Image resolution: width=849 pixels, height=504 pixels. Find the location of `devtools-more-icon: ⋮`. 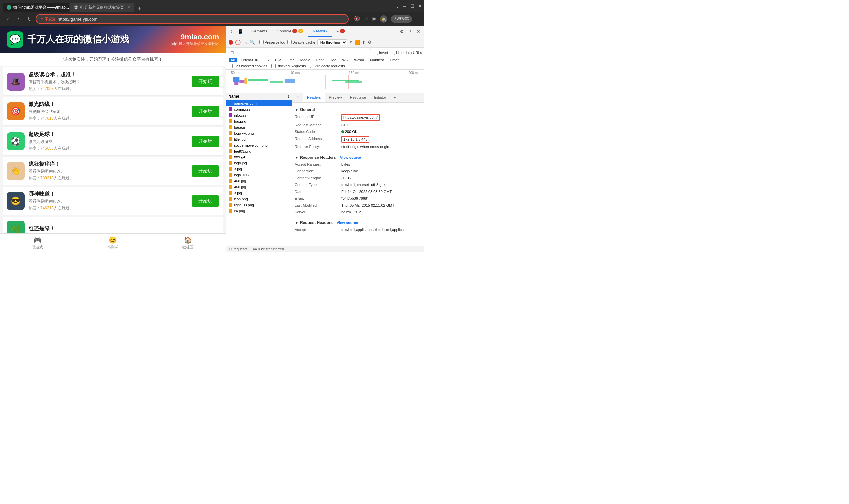

devtools-more-icon: ⋮ is located at coordinates (410, 31).